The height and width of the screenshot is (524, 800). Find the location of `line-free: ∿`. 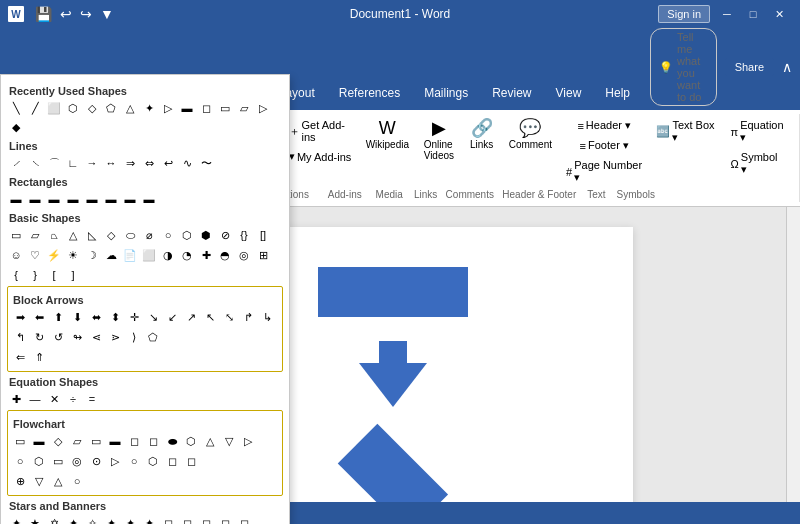

line-free: ∿ is located at coordinates (187, 163).